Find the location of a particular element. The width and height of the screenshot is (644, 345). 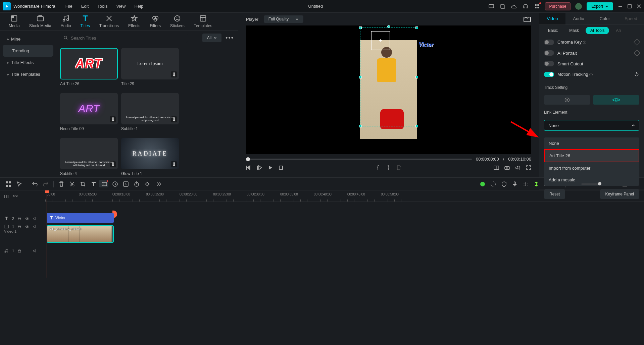

chroma-key-toggle is located at coordinates (549, 42).